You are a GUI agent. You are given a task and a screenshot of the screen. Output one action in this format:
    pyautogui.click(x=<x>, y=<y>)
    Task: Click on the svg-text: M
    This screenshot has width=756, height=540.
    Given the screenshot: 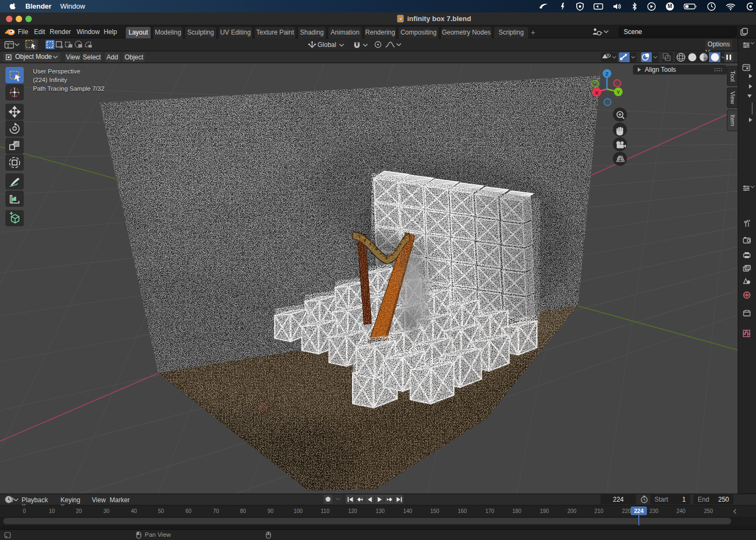 What is the action you would take?
    pyautogui.click(x=670, y=6)
    